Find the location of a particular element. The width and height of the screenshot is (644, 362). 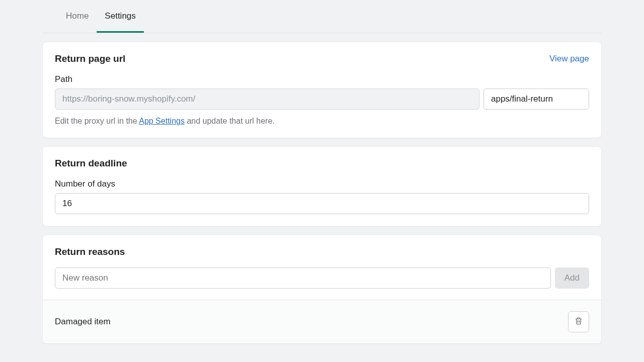

path-suffix-input is located at coordinates (536, 99).